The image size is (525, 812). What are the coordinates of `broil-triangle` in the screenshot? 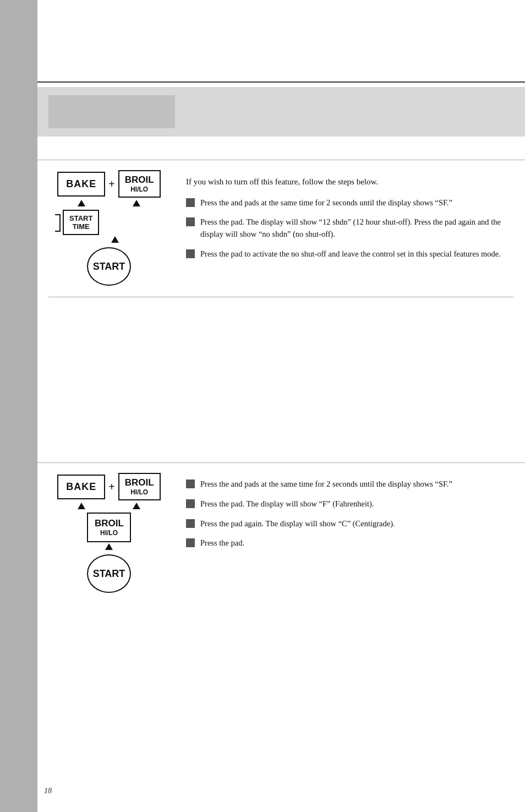 It's located at (136, 203).